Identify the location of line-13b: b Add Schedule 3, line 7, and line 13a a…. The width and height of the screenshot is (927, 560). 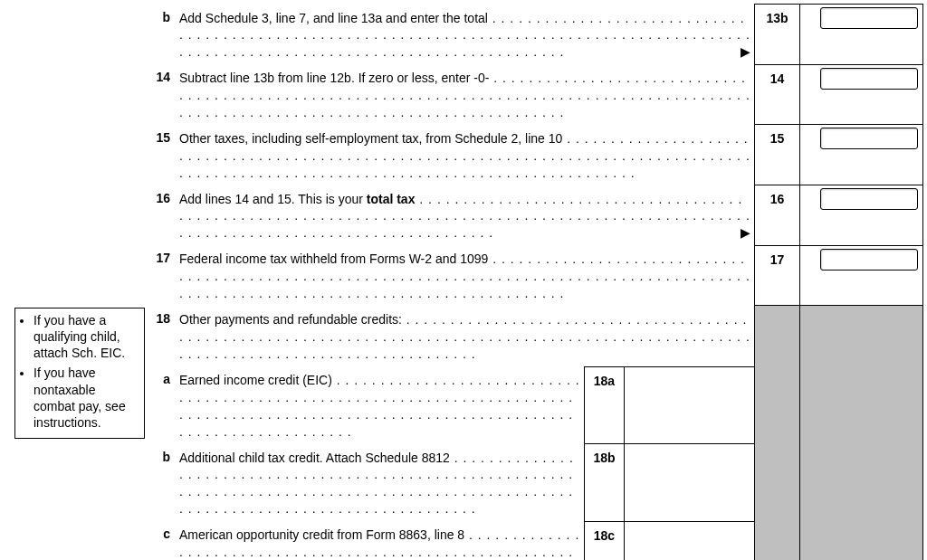
(464, 34).